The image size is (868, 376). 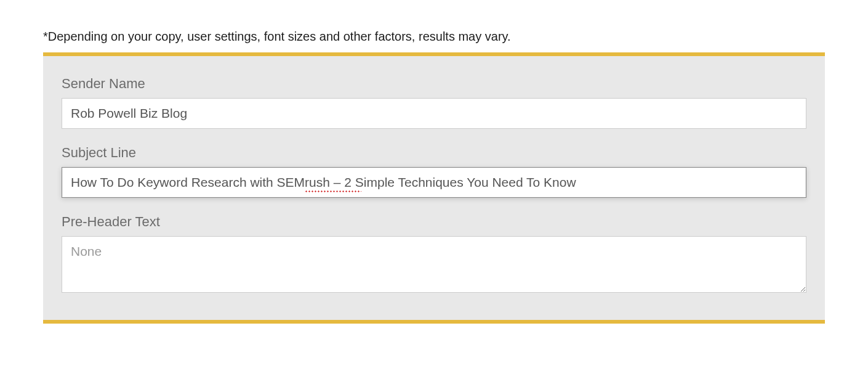 What do you see at coordinates (434, 182) in the screenshot?
I see `subject-line-input` at bounding box center [434, 182].